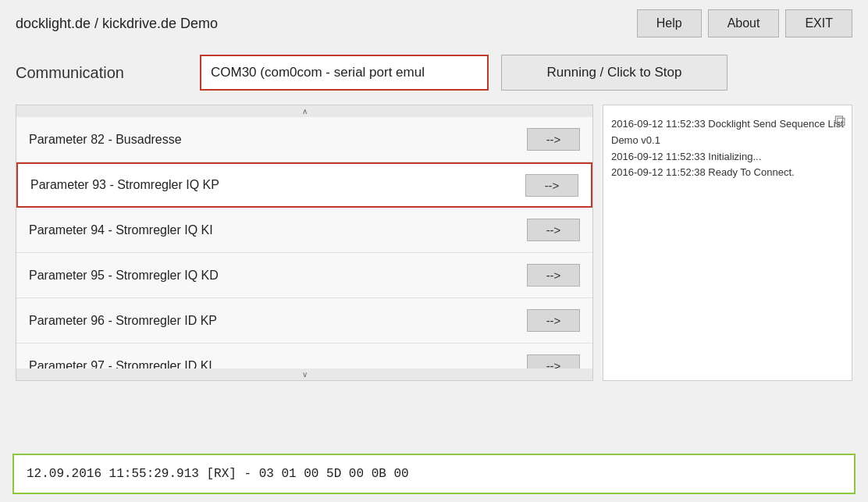 The width and height of the screenshot is (868, 502). What do you see at coordinates (434, 23) in the screenshot?
I see `header: docklight.de / kickdrive.de Demo Help Ab…` at bounding box center [434, 23].